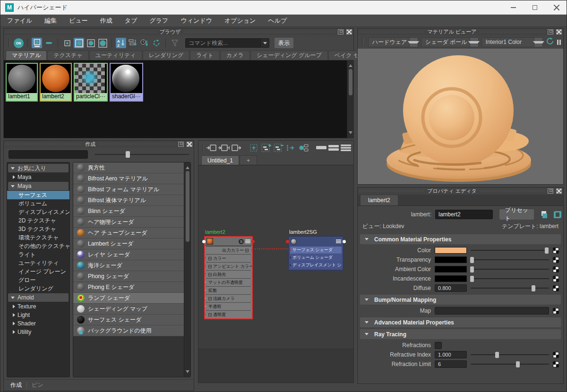  Describe the element at coordinates (277, 21) in the screenshot. I see `menu-help: ヘルプ` at that location.